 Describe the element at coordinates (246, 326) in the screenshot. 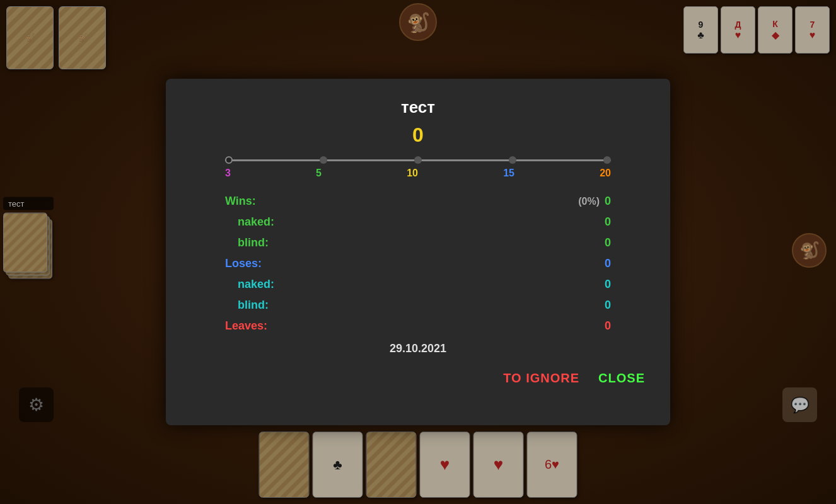

I see `stat-label-leaves: Leaves:` at that location.